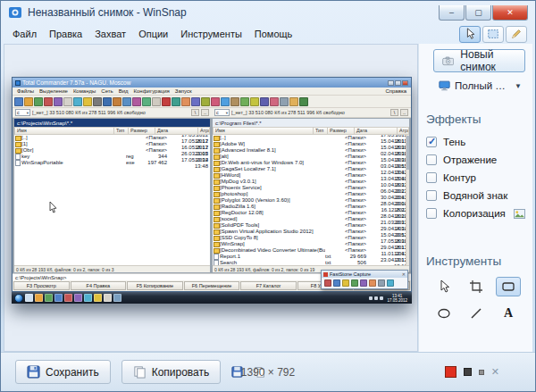 This screenshot has width=536, height=392. What do you see at coordinates (404, 130) in the screenshot?
I see `column-header: Атрибуты` at bounding box center [404, 130].